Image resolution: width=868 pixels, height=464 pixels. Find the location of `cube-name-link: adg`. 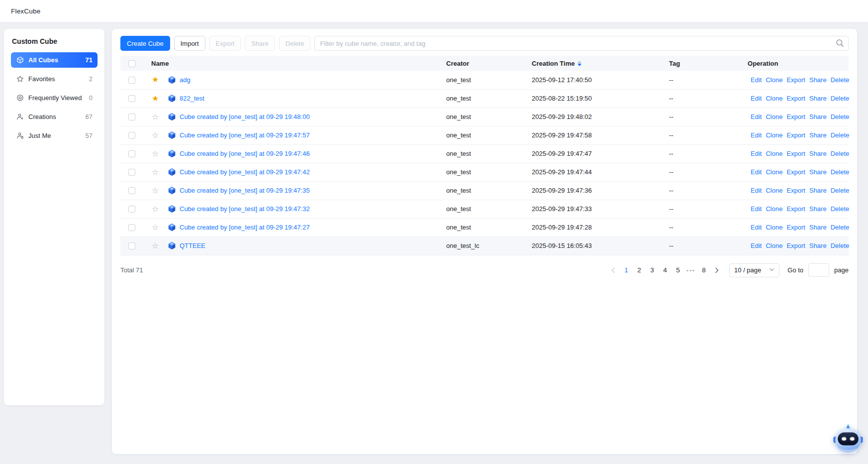

cube-name-link: adg is located at coordinates (185, 80).